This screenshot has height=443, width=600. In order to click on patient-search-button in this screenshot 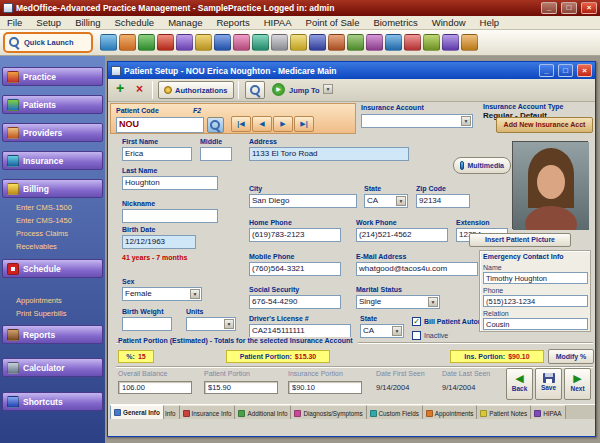, I will do `click(216, 125)`.